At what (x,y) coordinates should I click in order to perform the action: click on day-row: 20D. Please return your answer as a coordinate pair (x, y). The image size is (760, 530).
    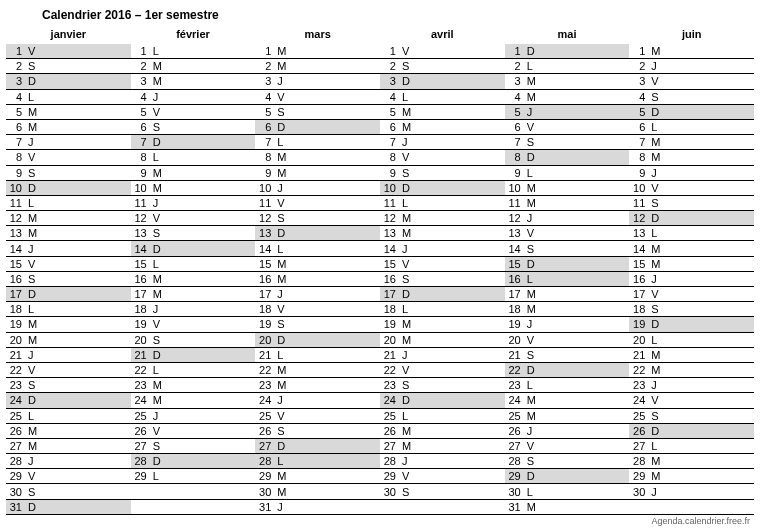
    Looking at the image, I should click on (318, 340).